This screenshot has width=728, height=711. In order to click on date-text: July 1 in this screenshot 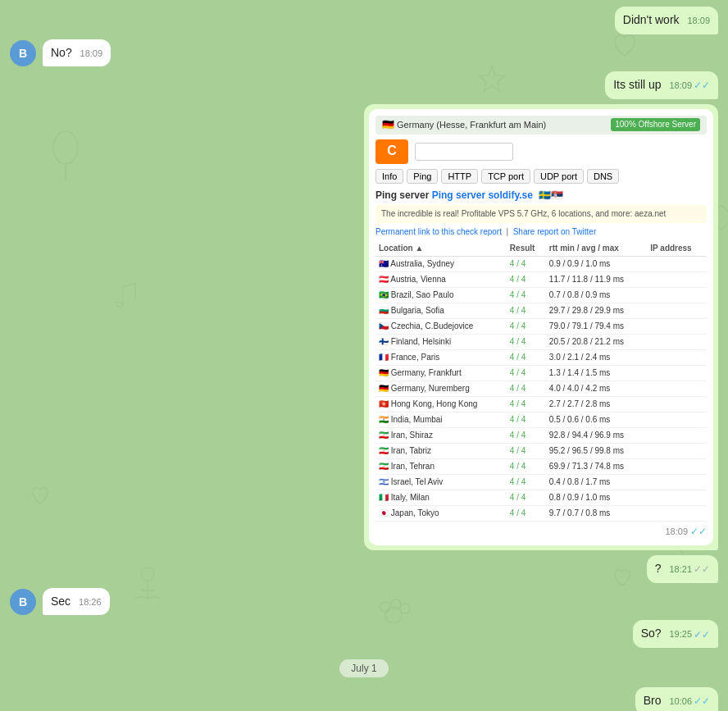, I will do `click(364, 668)`.